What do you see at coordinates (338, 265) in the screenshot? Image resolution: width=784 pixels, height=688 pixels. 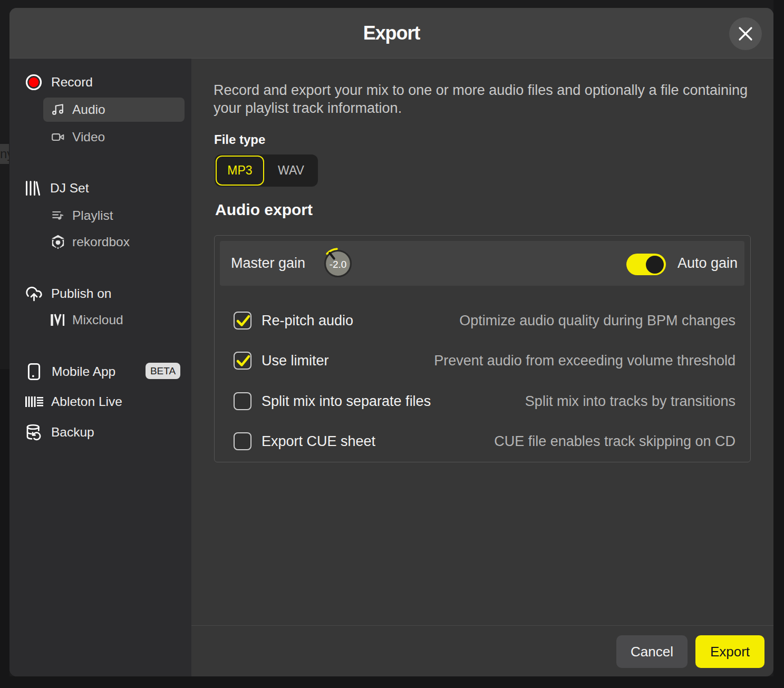 I see `svg-text: -2.0` at bounding box center [338, 265].